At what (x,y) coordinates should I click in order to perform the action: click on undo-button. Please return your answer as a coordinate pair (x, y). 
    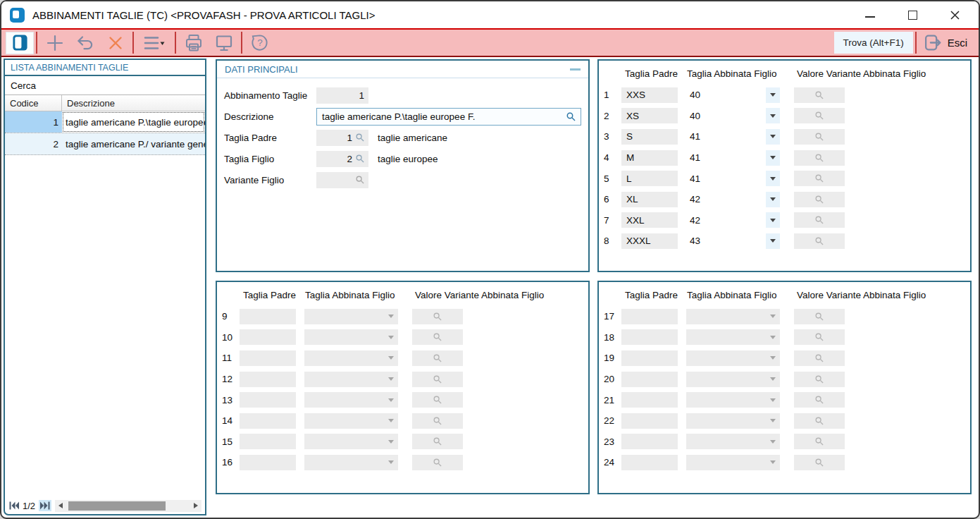
    Looking at the image, I should click on (85, 42).